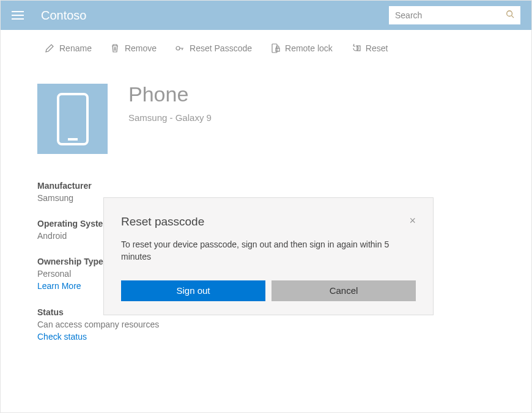  I want to click on cancel-button: Cancel, so click(344, 291).